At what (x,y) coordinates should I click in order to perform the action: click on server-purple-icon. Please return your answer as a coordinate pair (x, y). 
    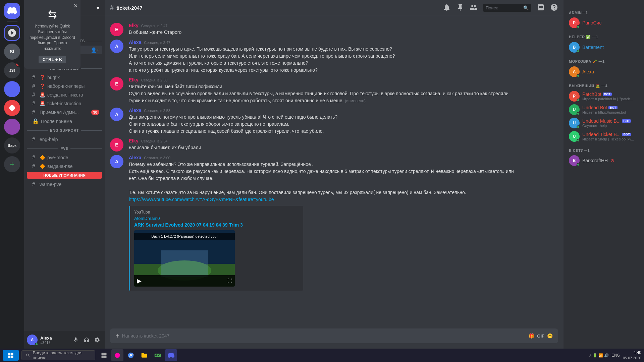
    Looking at the image, I should click on (12, 127).